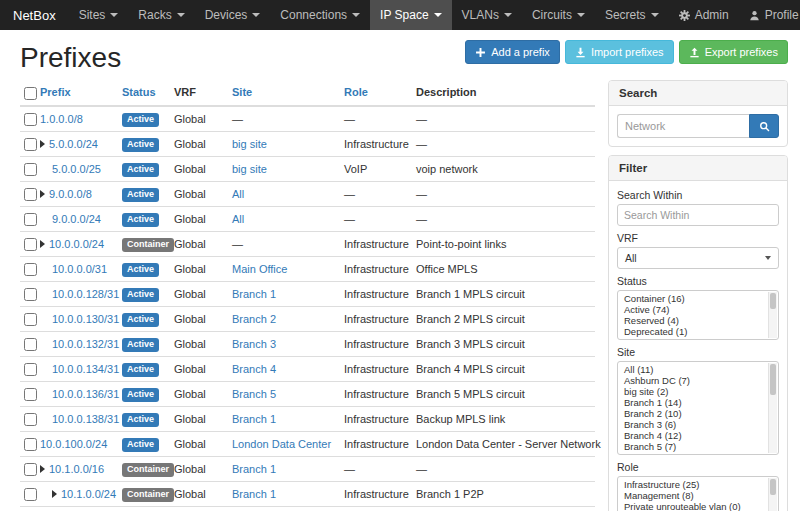 The width and height of the screenshot is (800, 511). I want to click on select-option: Management (8), so click(692, 496).